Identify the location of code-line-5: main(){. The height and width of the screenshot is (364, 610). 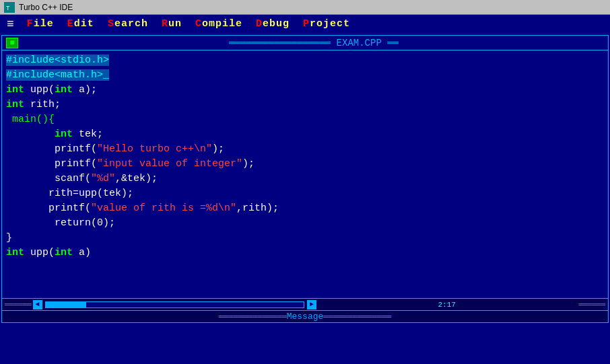
(305, 120).